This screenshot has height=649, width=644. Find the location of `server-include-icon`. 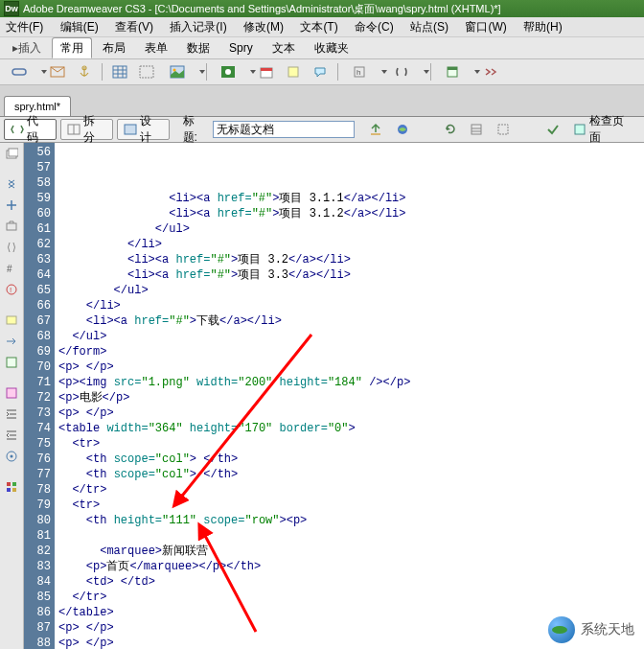

server-include-icon is located at coordinates (293, 72).